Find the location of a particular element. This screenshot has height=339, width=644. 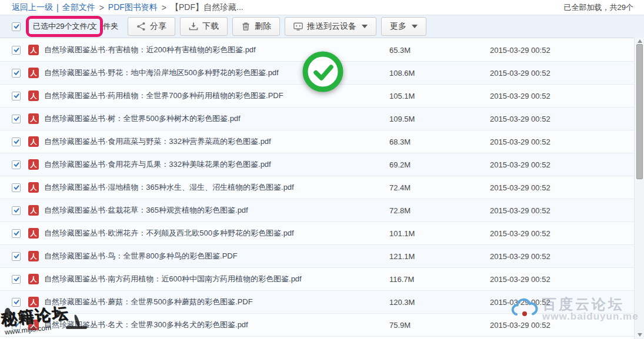

breadcrumb-chevron: > is located at coordinates (102, 8).